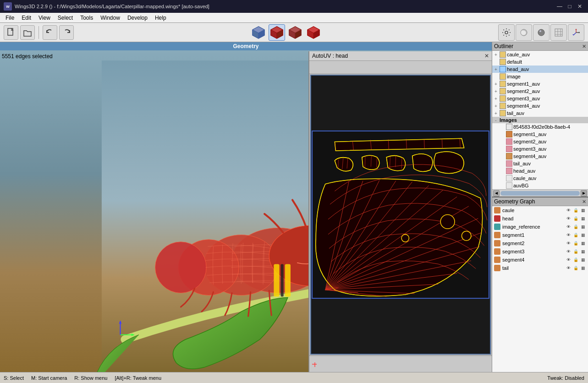 The image size is (588, 383). Describe the element at coordinates (533, 268) in the screenshot. I see `geom-label-tail: tail` at that location.